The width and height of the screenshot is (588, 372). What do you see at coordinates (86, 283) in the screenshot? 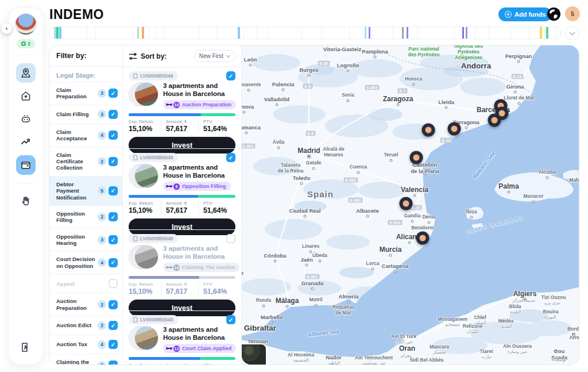
I see `filter-row: Appeal` at bounding box center [86, 283].